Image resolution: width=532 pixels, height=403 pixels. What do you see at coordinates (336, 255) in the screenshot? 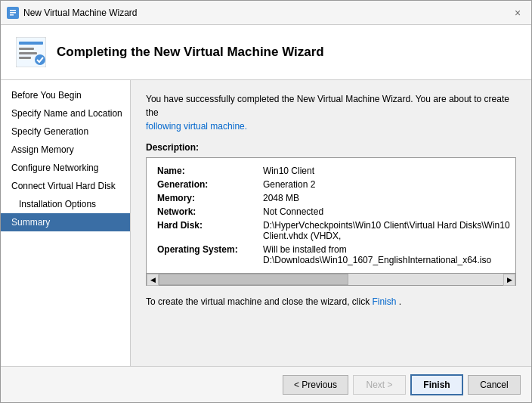
I see `table-row: Operating System:Will be installed from …` at bounding box center [336, 255].